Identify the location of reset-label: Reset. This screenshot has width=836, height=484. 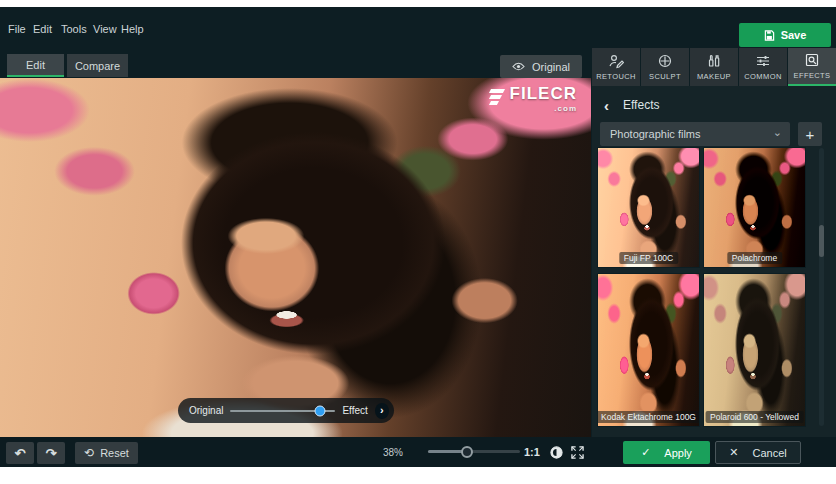
(114, 453).